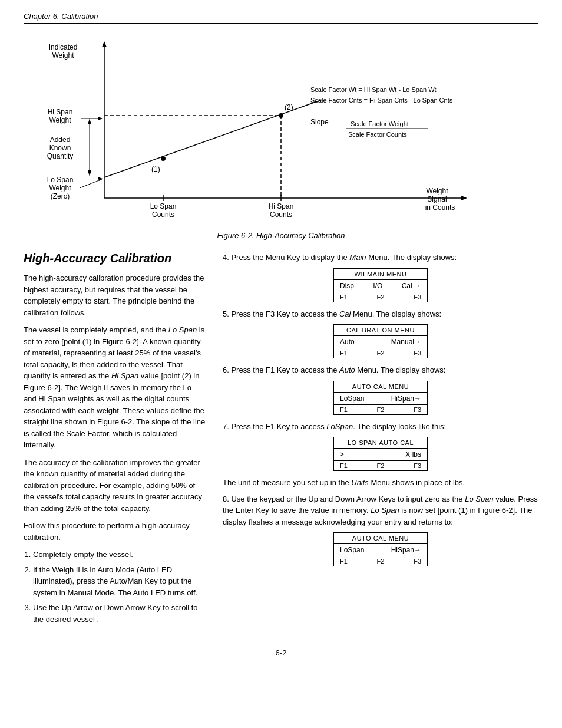  I want to click on svg-text: (Zero), so click(60, 196).